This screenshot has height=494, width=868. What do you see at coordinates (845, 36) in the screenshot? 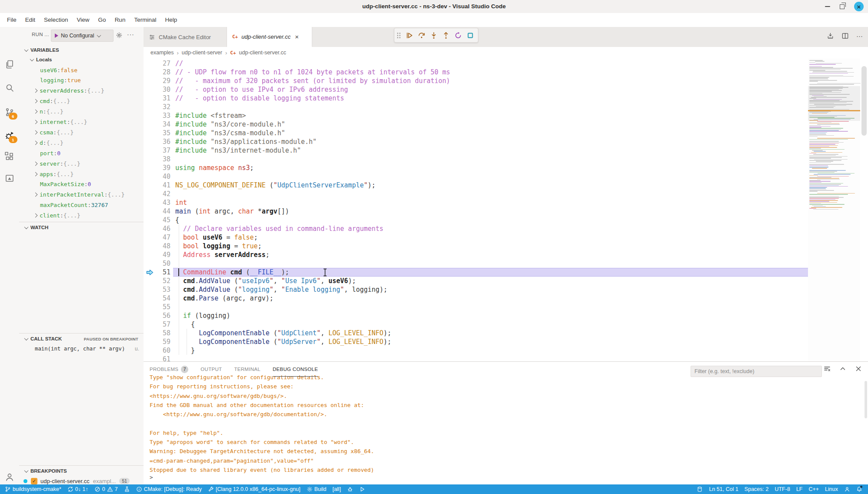
I see `split-editor-icon` at bounding box center [845, 36].